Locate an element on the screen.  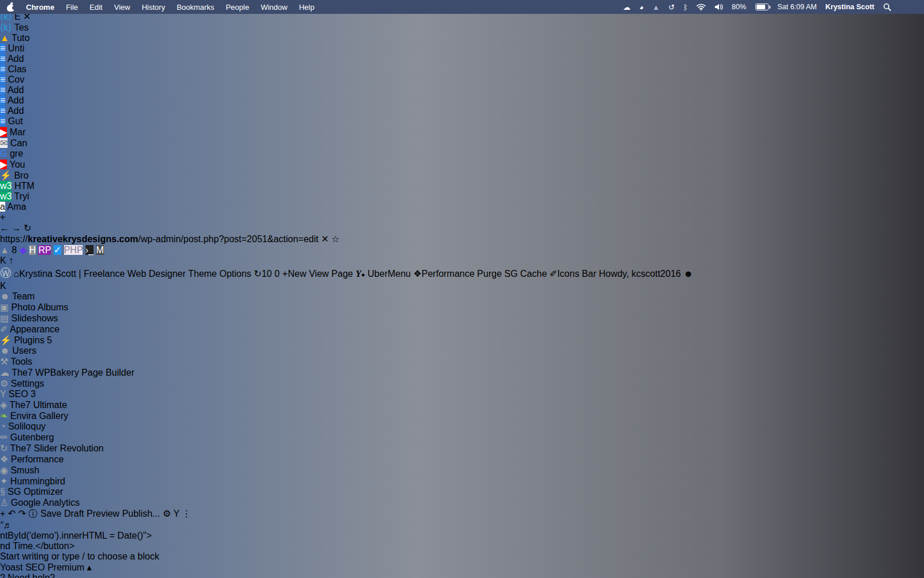
sidebar-item-team: ☻ Team is located at coordinates (462, 297).